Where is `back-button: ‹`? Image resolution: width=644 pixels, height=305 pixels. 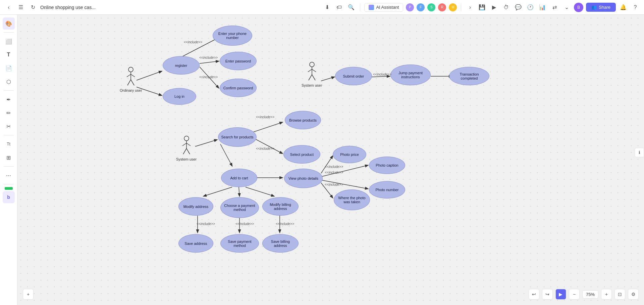 back-button: ‹ is located at coordinates (9, 7).